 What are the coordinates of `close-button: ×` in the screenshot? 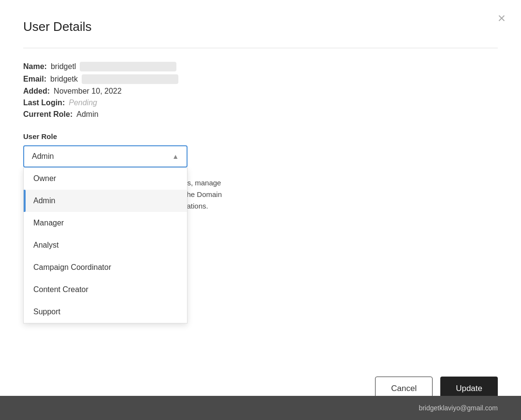 It's located at (502, 18).